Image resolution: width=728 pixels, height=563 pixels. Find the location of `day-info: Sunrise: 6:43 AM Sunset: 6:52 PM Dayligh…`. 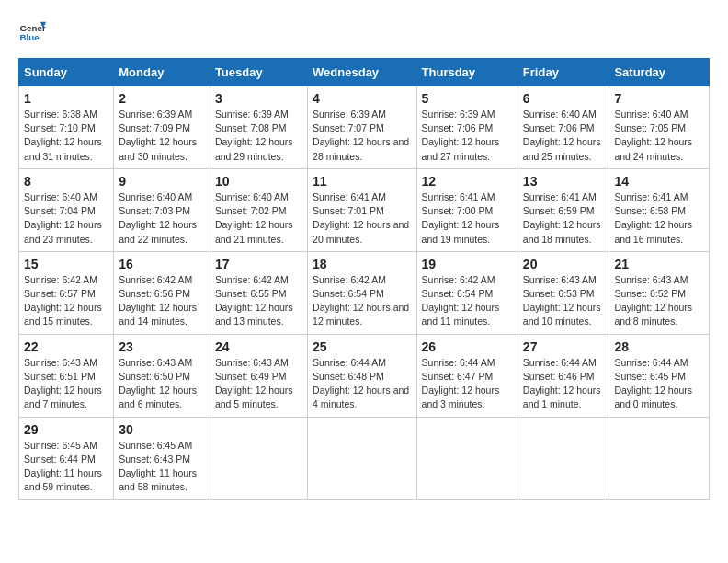

day-info: Sunrise: 6:43 AM Sunset: 6:52 PM Dayligh… is located at coordinates (659, 302).